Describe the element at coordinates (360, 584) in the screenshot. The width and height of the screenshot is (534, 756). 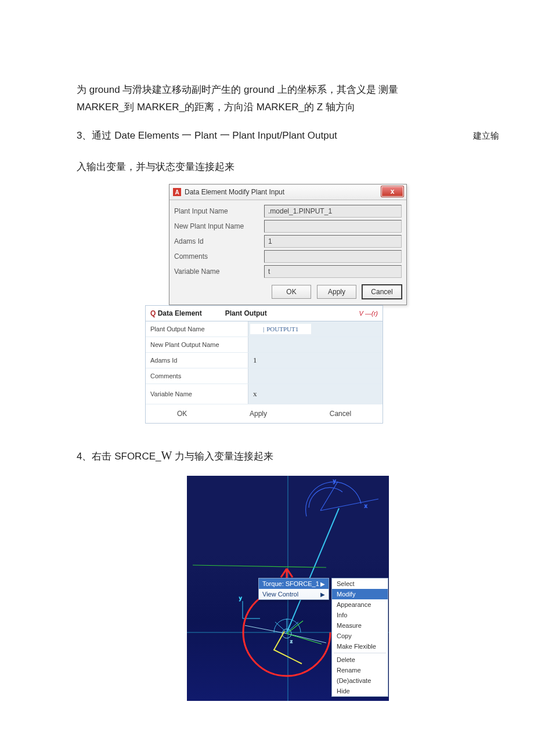
I see `menu-item-select: Select` at that location.